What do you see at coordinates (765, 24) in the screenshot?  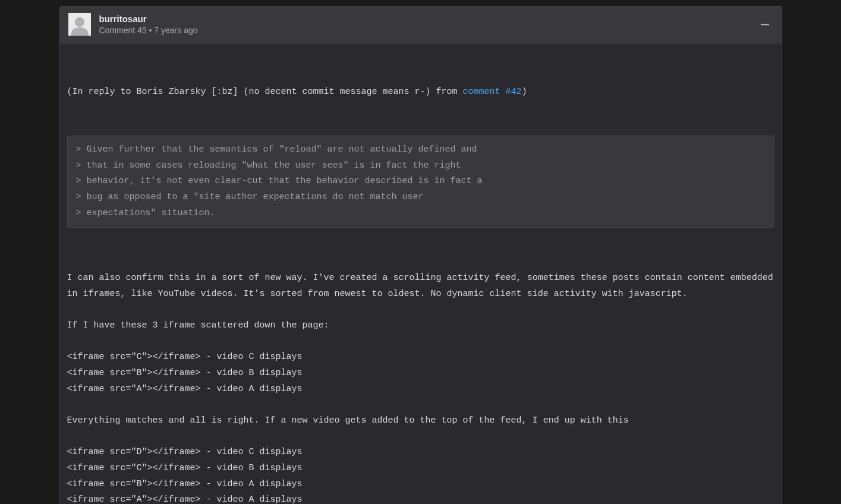 I see `collapse-button` at bounding box center [765, 24].